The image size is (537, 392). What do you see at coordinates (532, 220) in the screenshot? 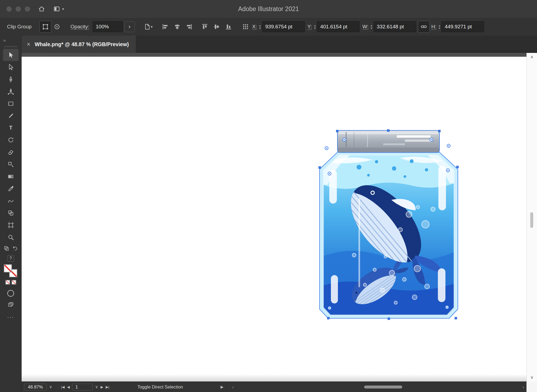
I see `vertical-scroll-thumb` at bounding box center [532, 220].